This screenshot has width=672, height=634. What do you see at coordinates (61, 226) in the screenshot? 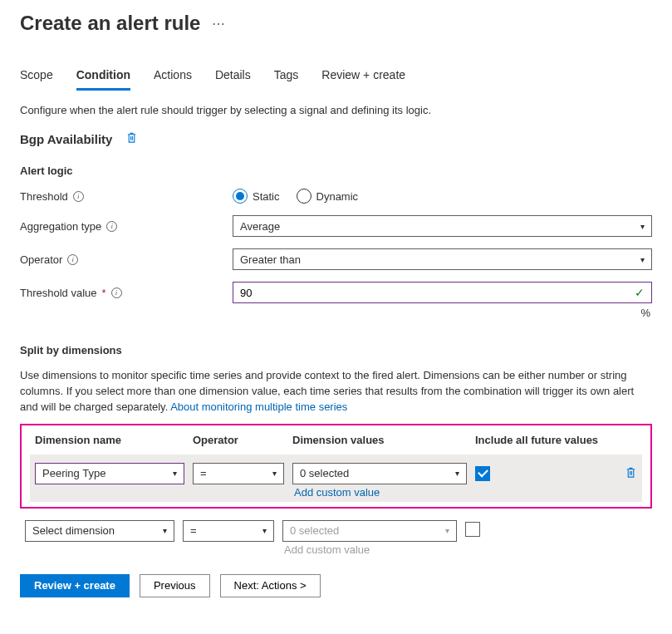
I see `aggregation-type-label: Aggregation type` at bounding box center [61, 226].